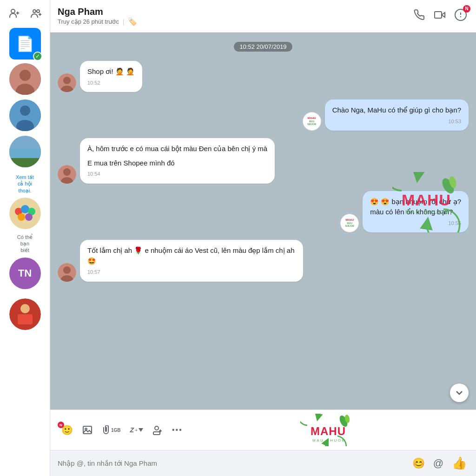 This screenshot has width=476, height=476. What do you see at coordinates (397, 122) in the screenshot?
I see `message-time-2: 10:53` at bounding box center [397, 122].